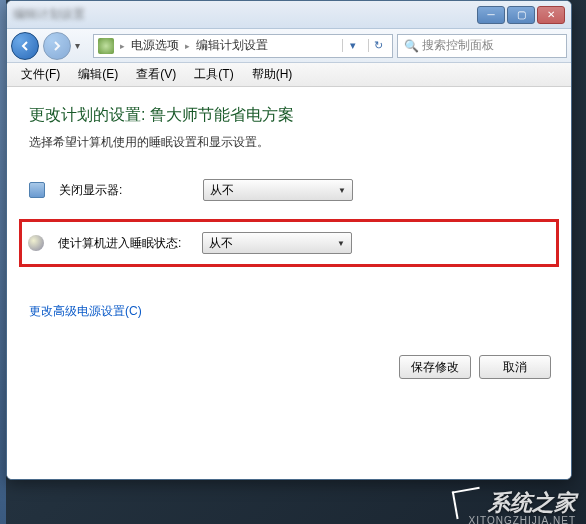  Describe the element at coordinates (521, 15) in the screenshot. I see `maximize-button: ▢` at that location.